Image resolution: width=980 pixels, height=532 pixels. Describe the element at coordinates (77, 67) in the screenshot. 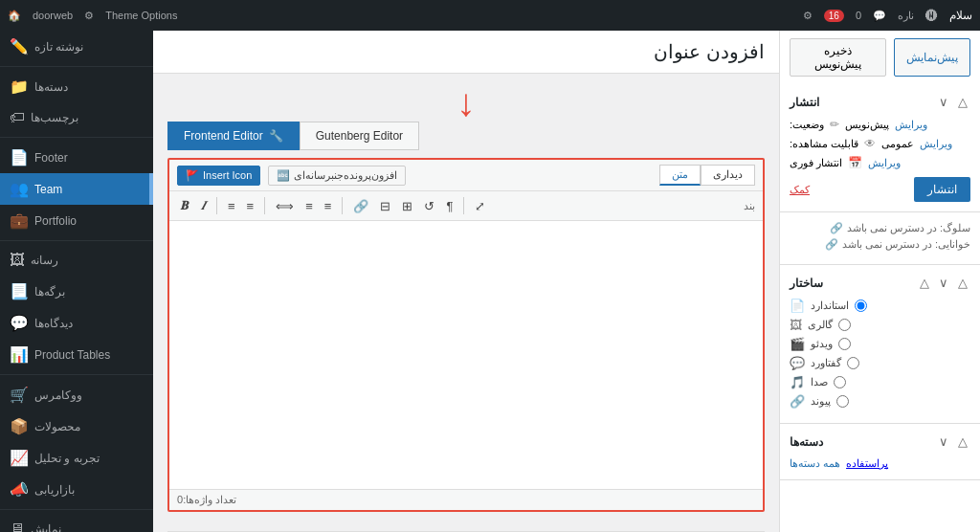

I see `sidebar-divider` at that location.